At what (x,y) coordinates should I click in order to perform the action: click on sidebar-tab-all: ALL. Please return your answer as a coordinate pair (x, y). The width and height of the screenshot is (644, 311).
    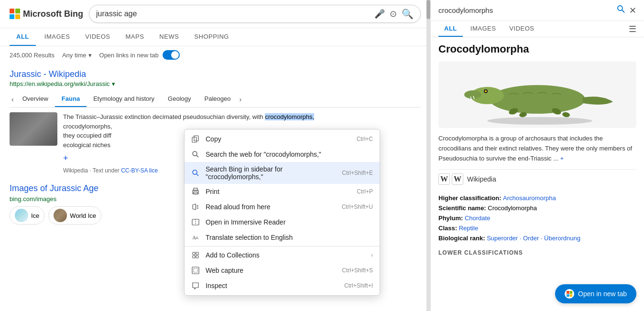
    Looking at the image, I should click on (450, 29).